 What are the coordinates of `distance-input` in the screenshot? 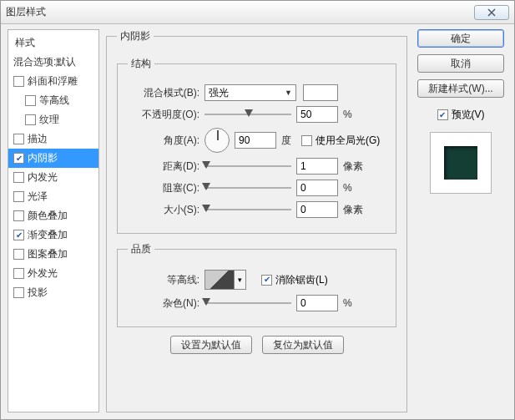 It's located at (317, 166).